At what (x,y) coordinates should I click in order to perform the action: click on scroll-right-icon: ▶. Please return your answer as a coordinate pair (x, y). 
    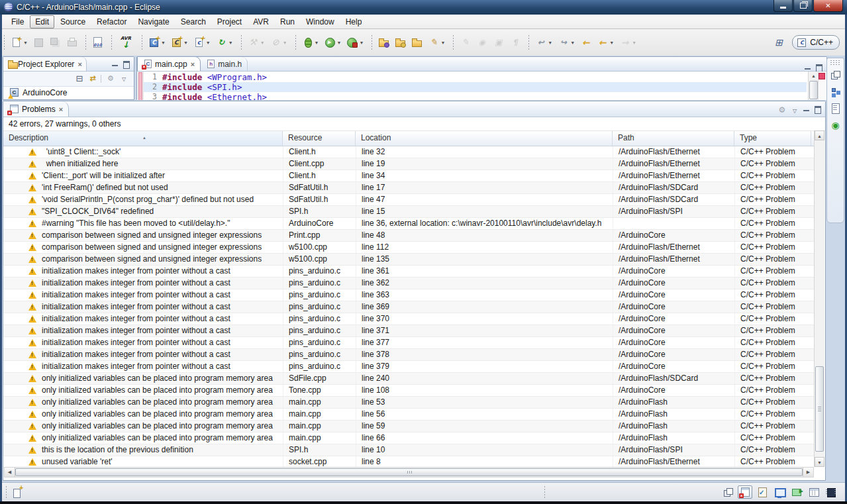
    Looking at the image, I should click on (808, 472).